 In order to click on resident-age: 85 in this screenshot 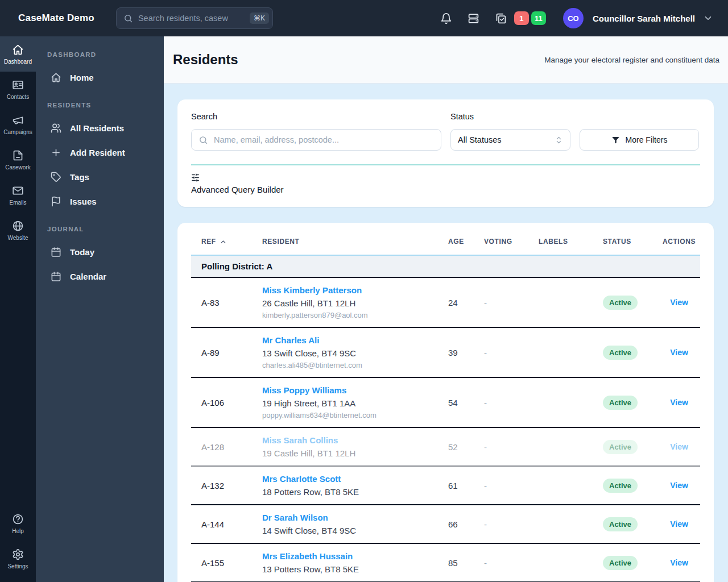, I will do `click(466, 563)`.